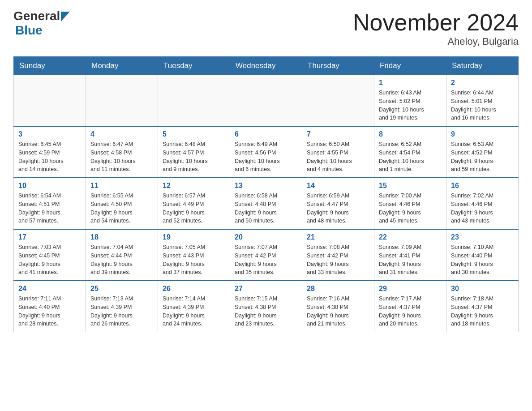  What do you see at coordinates (266, 312) in the screenshot?
I see `day-info: Sunrise: 7:15 AM Sunset: 4:38 PM Dayligh…` at bounding box center [266, 312].